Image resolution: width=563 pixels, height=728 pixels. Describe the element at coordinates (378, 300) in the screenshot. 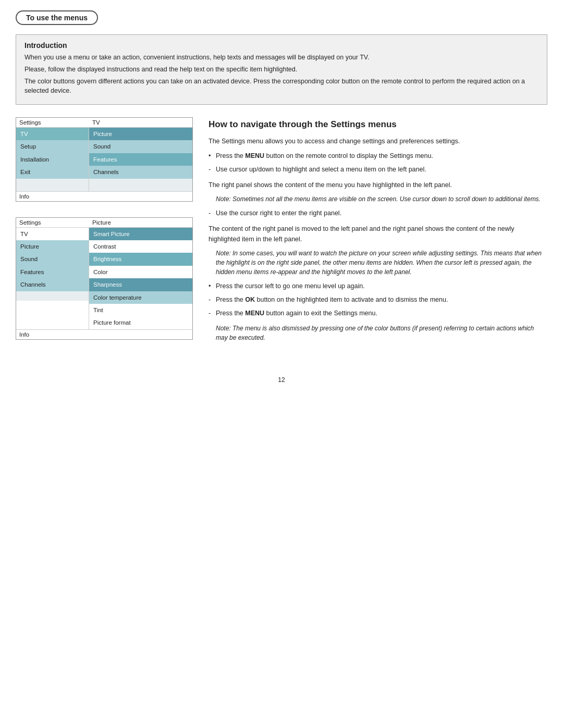

I see `bullet-5: Press the OK button on the highlighted i…` at that location.